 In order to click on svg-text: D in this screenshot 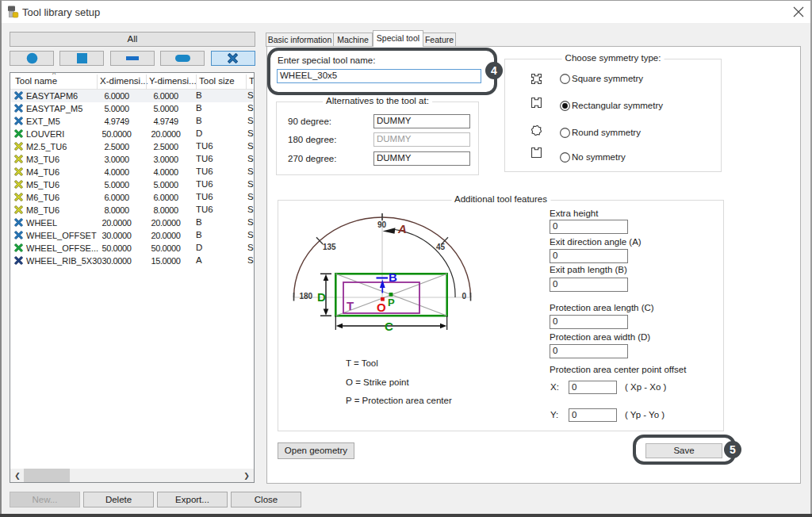, I will do `click(322, 297)`.